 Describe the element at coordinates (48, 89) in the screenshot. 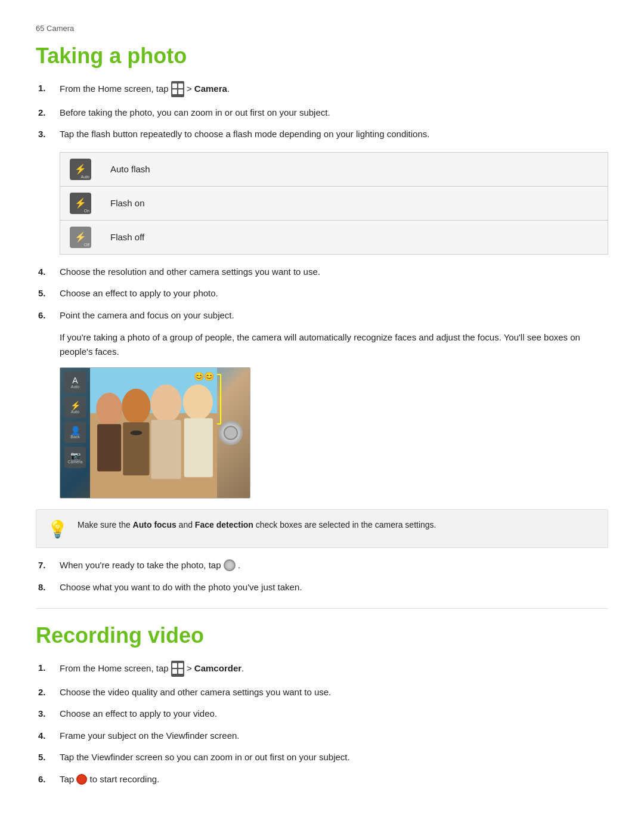

I see `step-1-num: 1.` at that location.